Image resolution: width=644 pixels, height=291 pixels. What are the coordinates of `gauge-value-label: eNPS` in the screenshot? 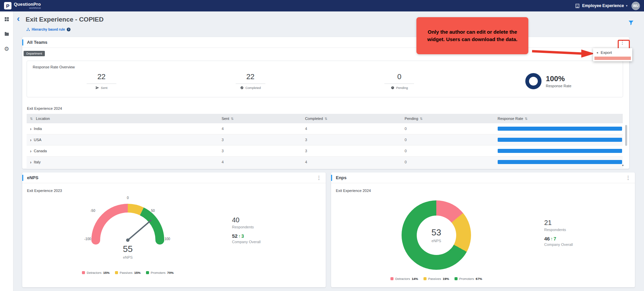 It's located at (128, 257).